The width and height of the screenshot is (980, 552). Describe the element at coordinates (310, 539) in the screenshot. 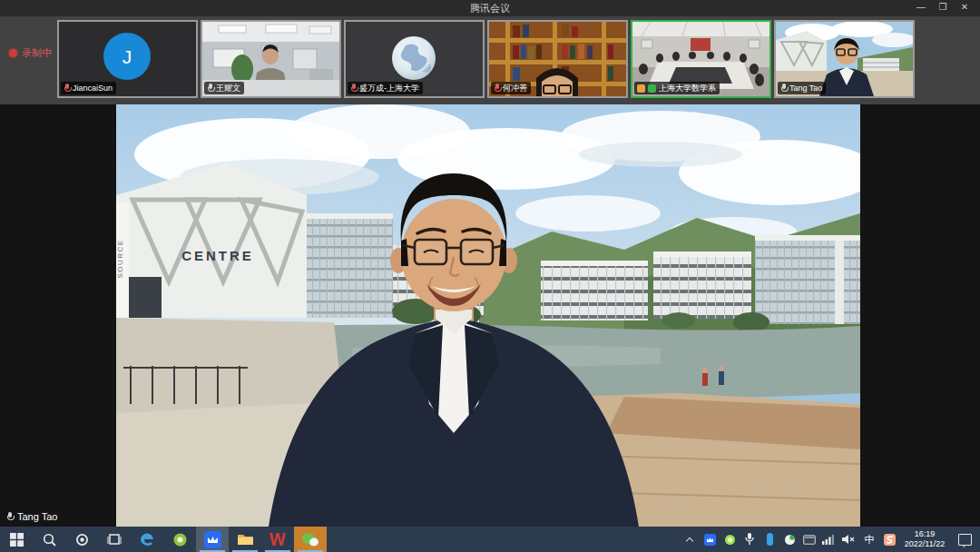

I see `wechat-icon` at that location.